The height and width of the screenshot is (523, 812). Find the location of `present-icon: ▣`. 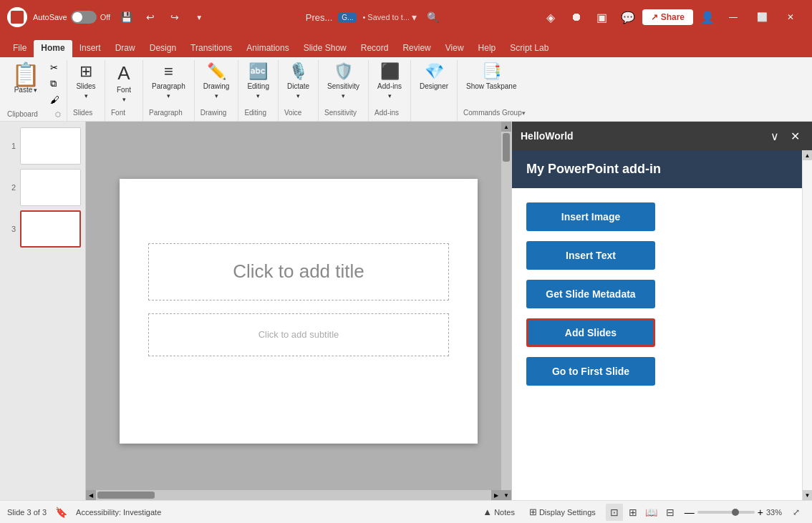

present-icon: ▣ is located at coordinates (602, 17).